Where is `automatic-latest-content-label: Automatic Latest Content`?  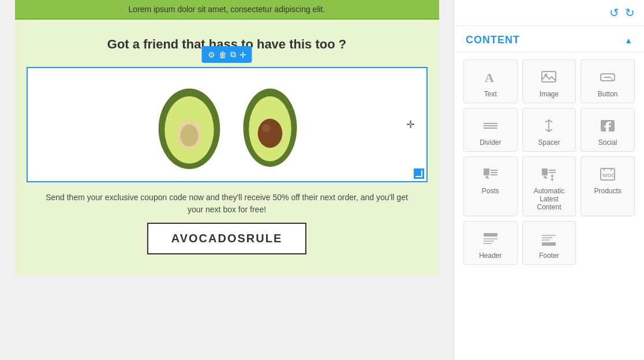
automatic-latest-content-label: Automatic Latest Content is located at coordinates (549, 199).